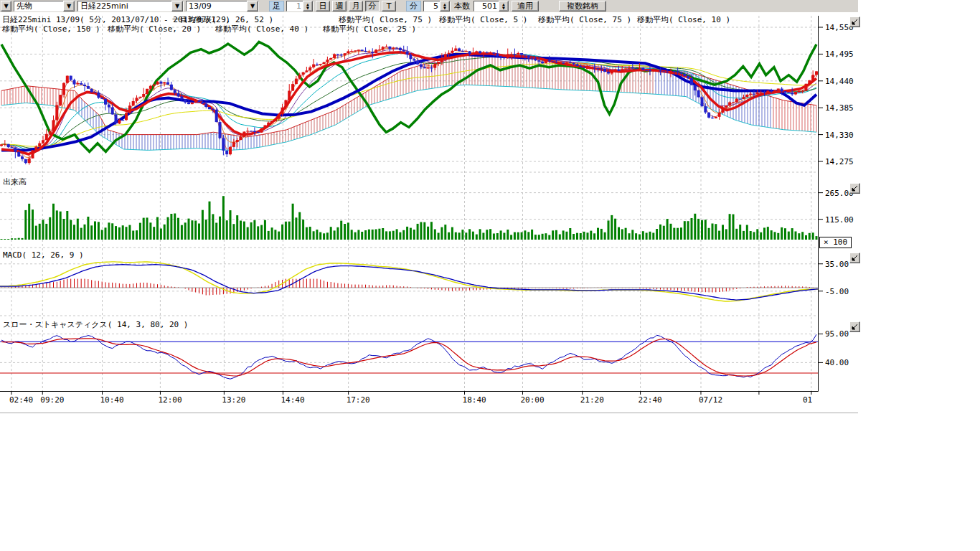 The width and height of the screenshot is (980, 551). What do you see at coordinates (409, 357) in the screenshot?
I see `stochastics-lines` at bounding box center [409, 357].